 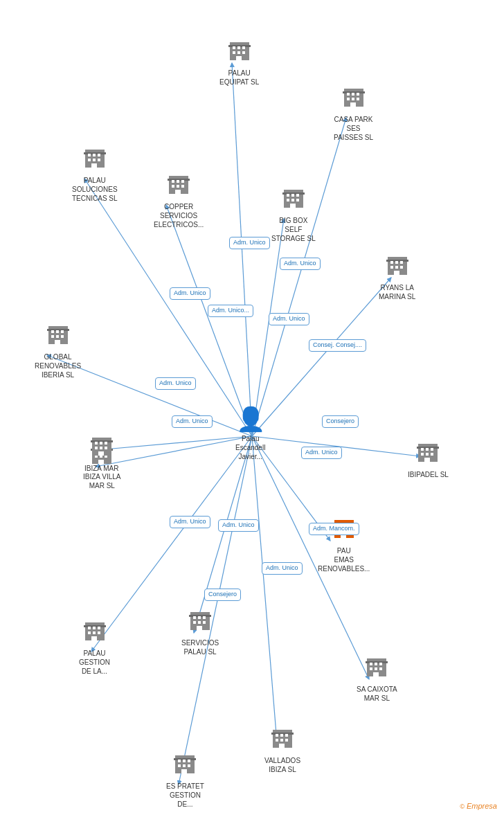 I want to click on center-label: Palau Escandell Javier..., so click(x=251, y=447).